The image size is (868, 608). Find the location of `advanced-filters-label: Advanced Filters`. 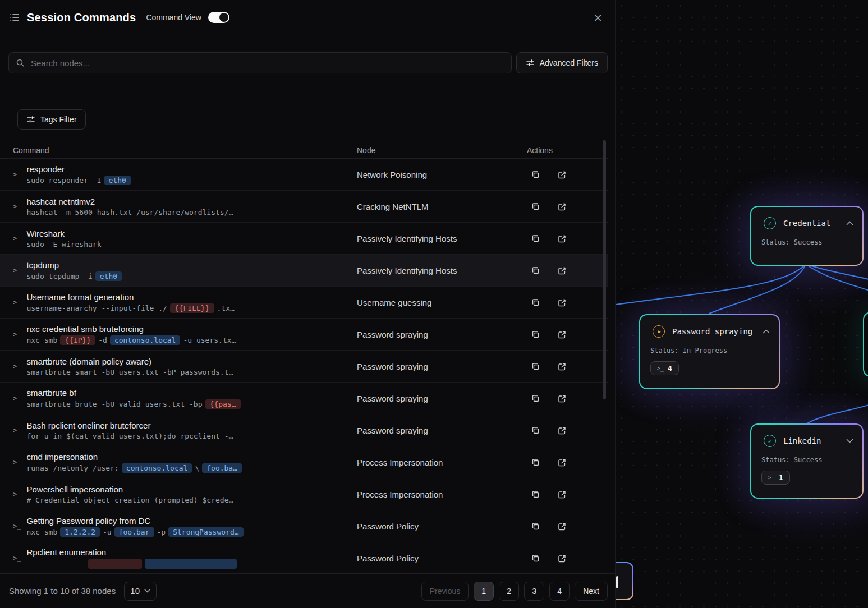

advanced-filters-label: Advanced Filters is located at coordinates (569, 63).